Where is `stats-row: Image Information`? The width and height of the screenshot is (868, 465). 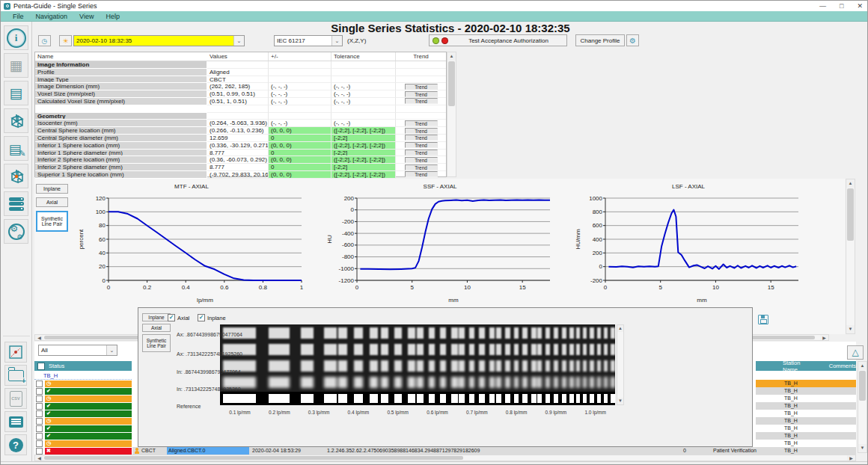 stats-row: Image Information is located at coordinates (241, 65).